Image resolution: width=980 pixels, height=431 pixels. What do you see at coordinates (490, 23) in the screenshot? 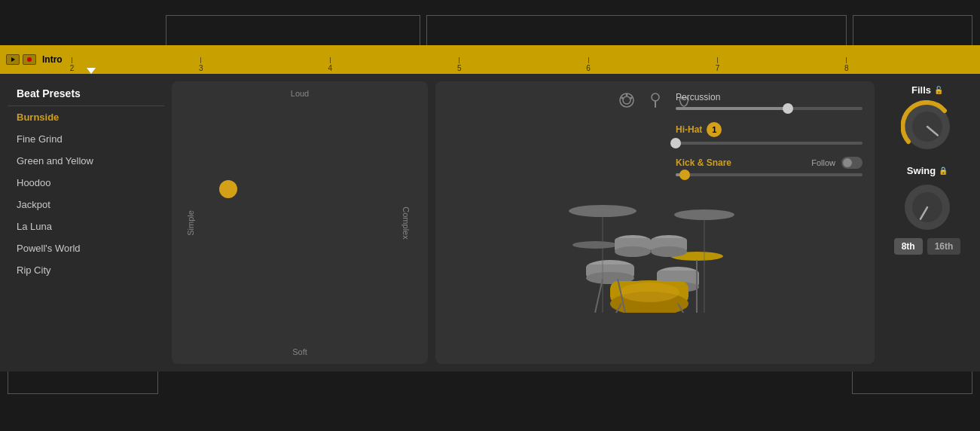
I see `top-resize-area` at bounding box center [490, 23].